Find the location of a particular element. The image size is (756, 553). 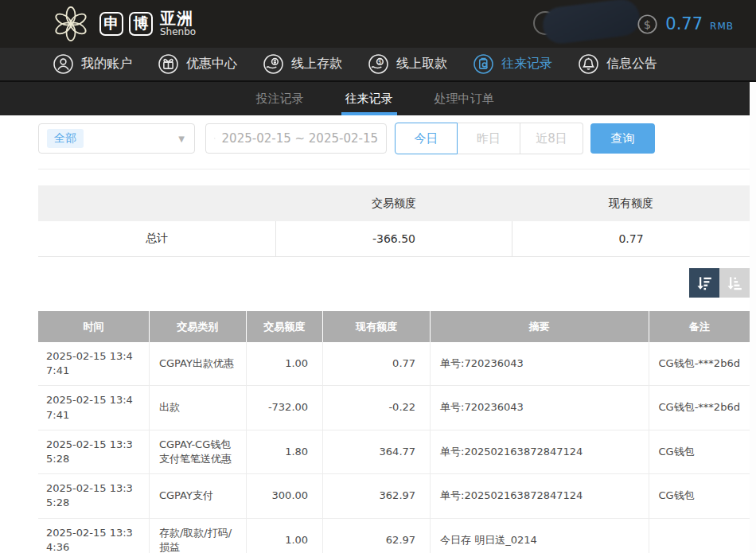

logo-region-text: 亚洲 is located at coordinates (178, 19).